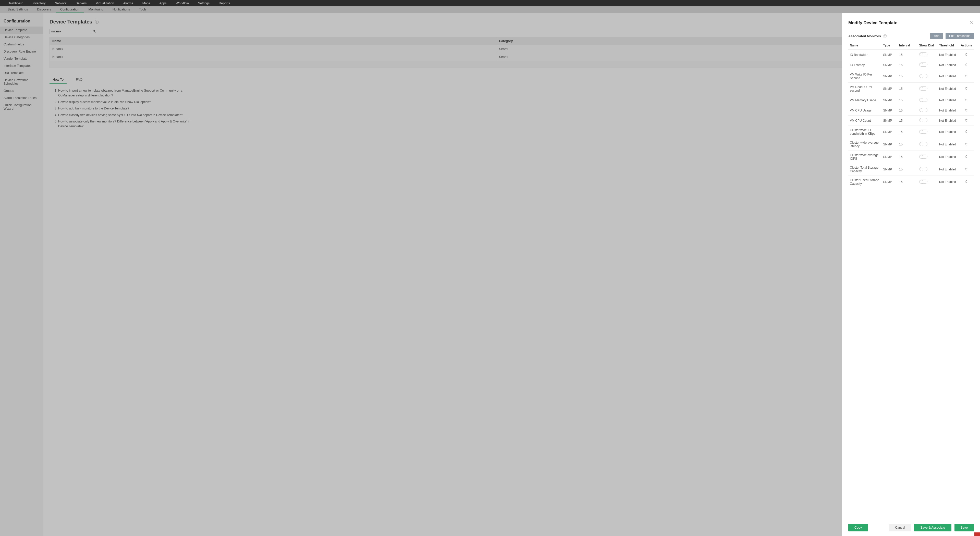 The height and width of the screenshot is (536, 980). I want to click on help-icon: ?, so click(885, 36).